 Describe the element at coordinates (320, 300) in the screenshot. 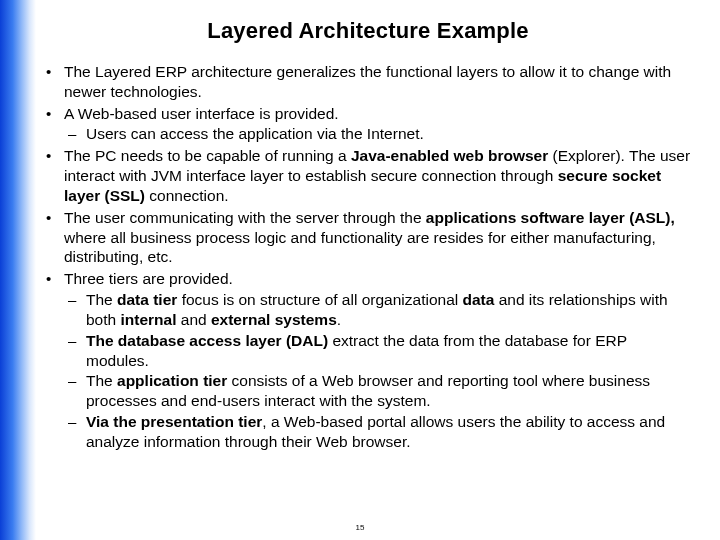

I see `sub-bullet-text: focus is on structure of all organizatio…` at that location.